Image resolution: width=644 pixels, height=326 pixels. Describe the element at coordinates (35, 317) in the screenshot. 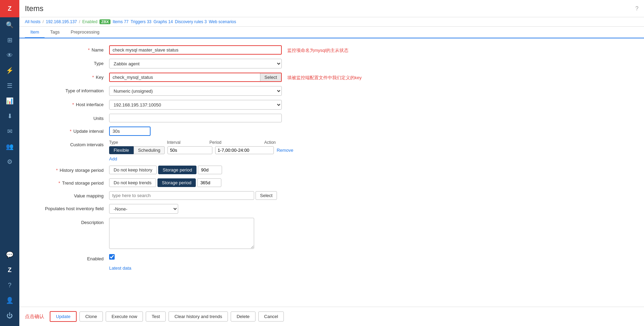

I see `btn-annotation: 点击确认` at that location.